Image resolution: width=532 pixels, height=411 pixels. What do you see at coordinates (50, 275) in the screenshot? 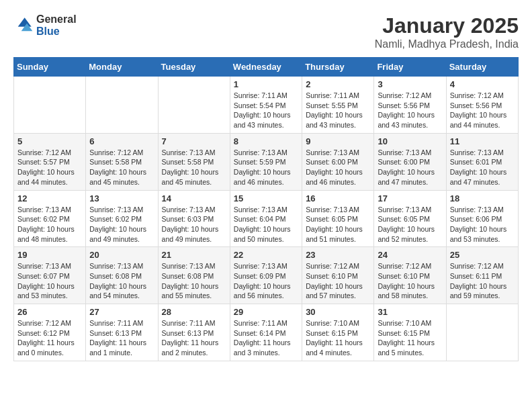
I see `calendar-cell: 19Sunrise: 7:13 AM Sunset: 6:07 PM Dayli…` at bounding box center [50, 275].